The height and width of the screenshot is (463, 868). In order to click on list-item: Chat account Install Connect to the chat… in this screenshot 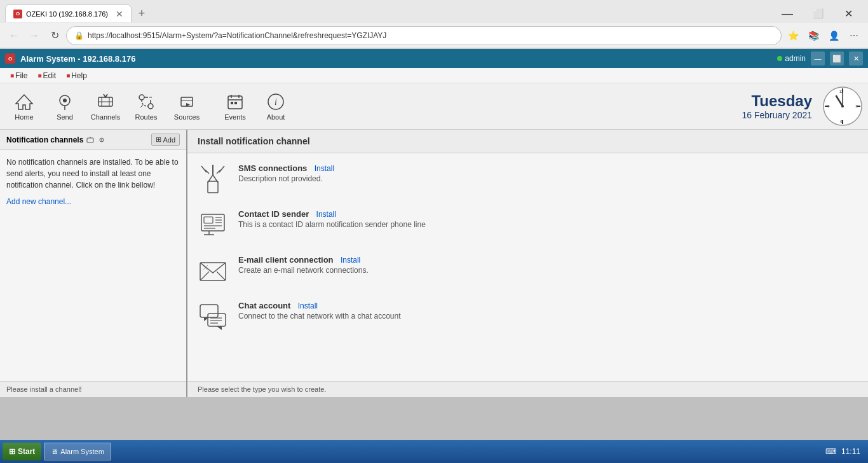, I will do `click(527, 316)`.